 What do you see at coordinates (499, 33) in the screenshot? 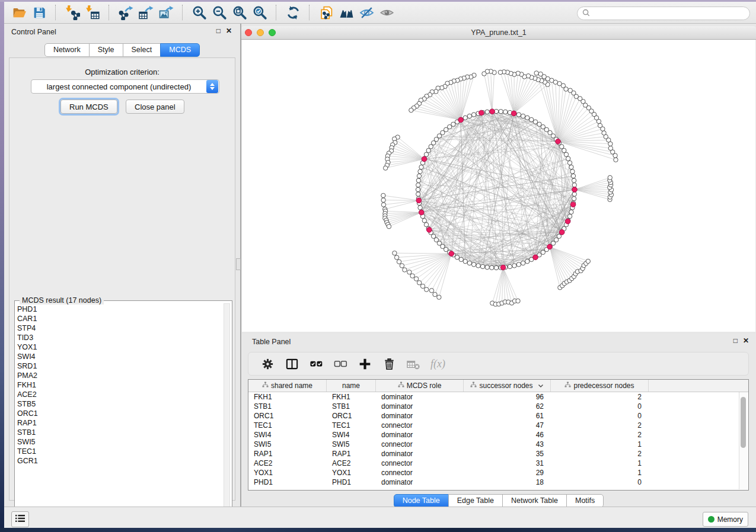
I see `network-window-titlebar: YPA_prune.txt_1` at bounding box center [499, 33].